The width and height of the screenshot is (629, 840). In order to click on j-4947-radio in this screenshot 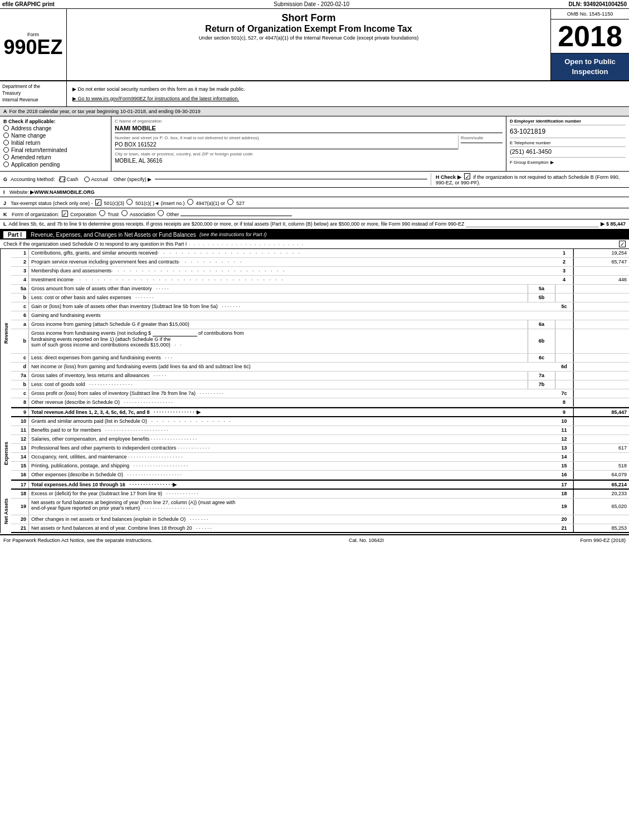, I will do `click(191, 202)`.